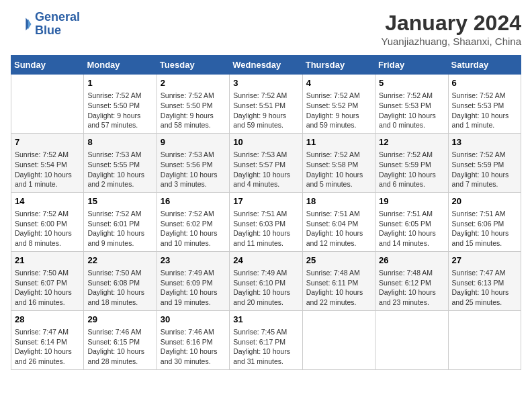 This screenshot has height=411, width=532. Describe the element at coordinates (120, 142) in the screenshot. I see `day-number: 8` at that location.